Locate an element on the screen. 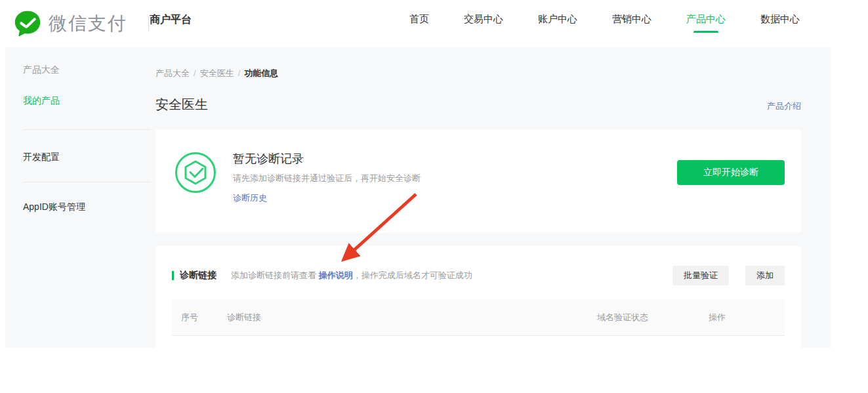 The height and width of the screenshot is (393, 868). breadcrumb-current-function-info: 功能信息 is located at coordinates (261, 73).